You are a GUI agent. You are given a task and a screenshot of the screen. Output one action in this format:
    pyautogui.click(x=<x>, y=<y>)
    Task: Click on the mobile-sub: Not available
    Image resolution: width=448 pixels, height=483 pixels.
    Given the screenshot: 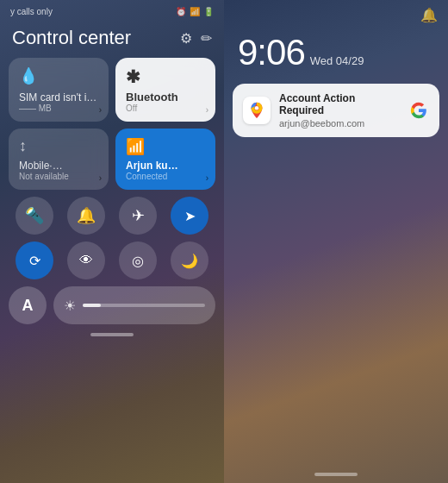 What is the action you would take?
    pyautogui.click(x=59, y=176)
    